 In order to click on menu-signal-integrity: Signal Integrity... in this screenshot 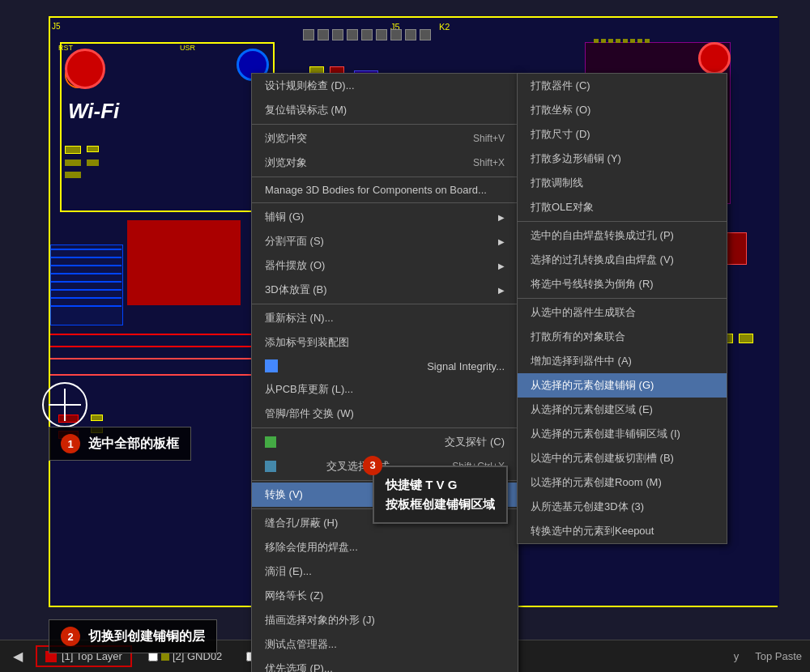, I will do `click(385, 366)`.